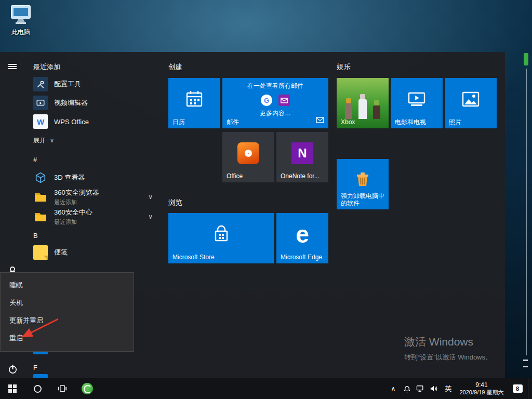 This screenshot has width=532, height=399. What do you see at coordinates (526, 59) in the screenshot?
I see `edge-green-button` at bounding box center [526, 59].